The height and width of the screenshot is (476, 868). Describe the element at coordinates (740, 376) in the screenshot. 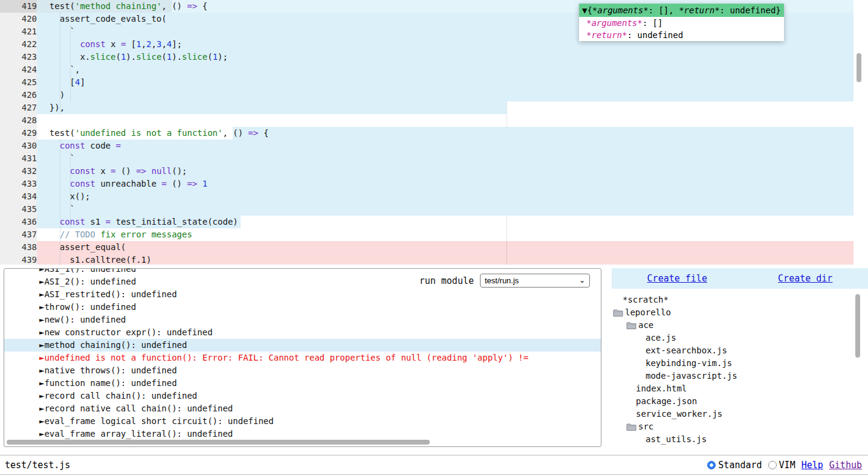

I see `tree-item-file: mode-javascript.js` at that location.